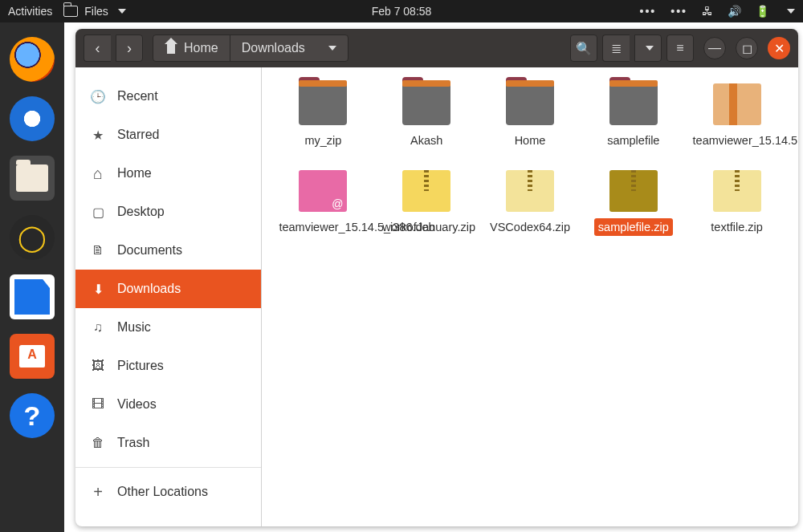  What do you see at coordinates (149, 289) in the screenshot?
I see `sidebar-item-label: Downloads` at bounding box center [149, 289].